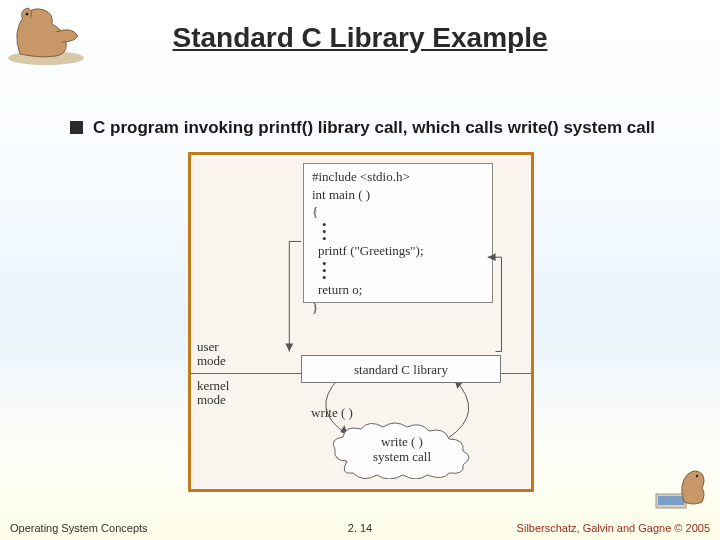  What do you see at coordinates (380, 128) in the screenshot?
I see `bullet-item: C program invoking printf() library call…` at bounding box center [380, 128].